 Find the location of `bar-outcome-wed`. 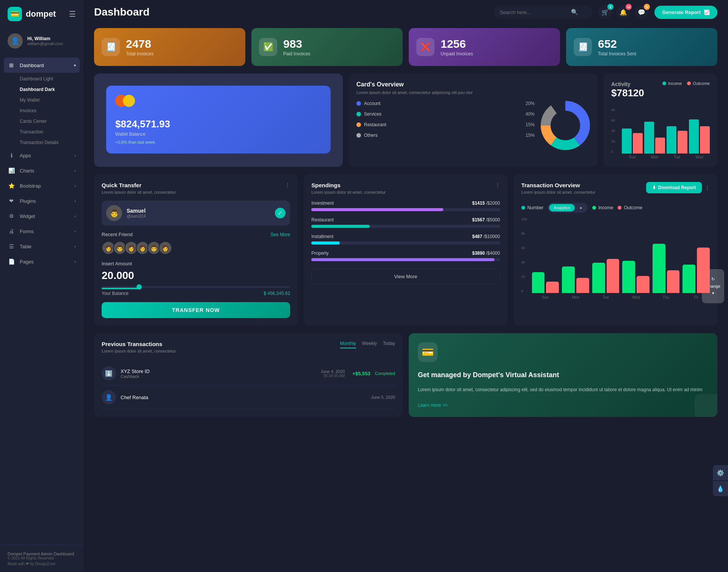

bar-outcome-wed is located at coordinates (705, 140).